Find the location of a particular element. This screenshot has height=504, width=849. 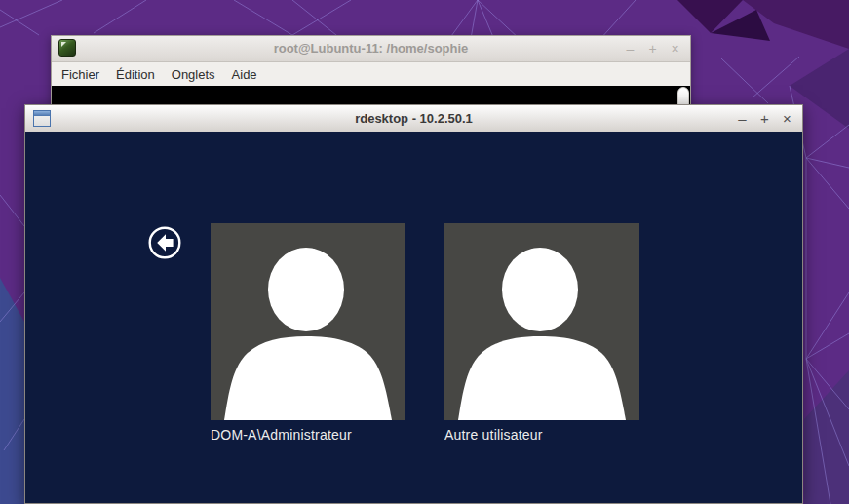

terminal-menubar: Fichier Édition Onglets Aide is located at coordinates (370, 74).